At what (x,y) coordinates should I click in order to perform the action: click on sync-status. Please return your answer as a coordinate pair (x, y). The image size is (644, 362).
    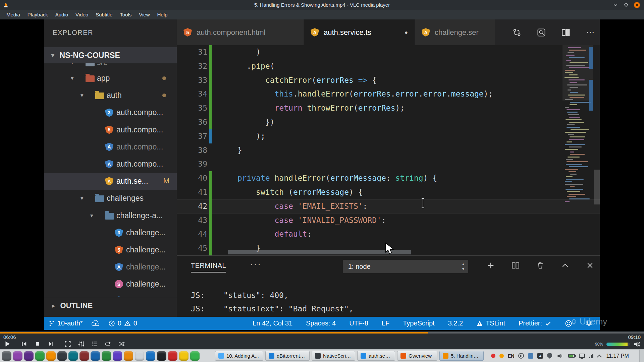
    Looking at the image, I should click on (96, 323).